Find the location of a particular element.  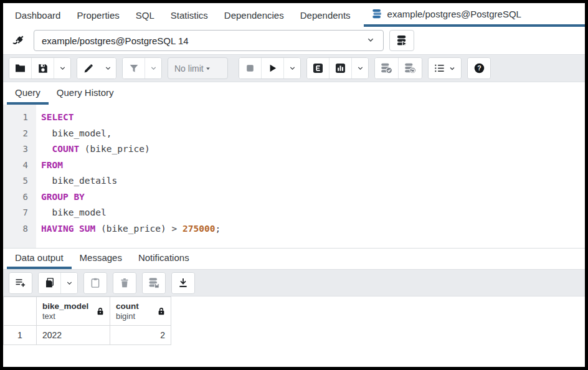

trash-icon is located at coordinates (125, 283).